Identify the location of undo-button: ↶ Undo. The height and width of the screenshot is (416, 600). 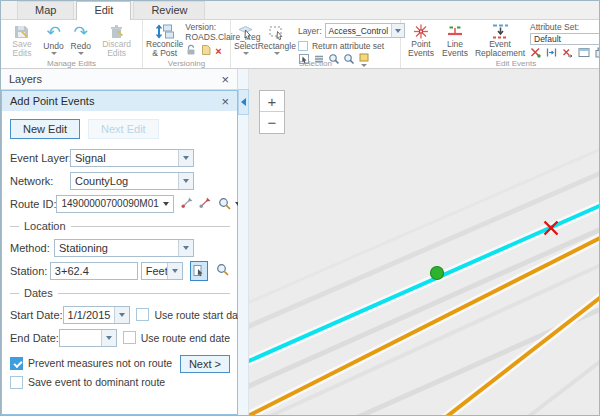
(54, 40).